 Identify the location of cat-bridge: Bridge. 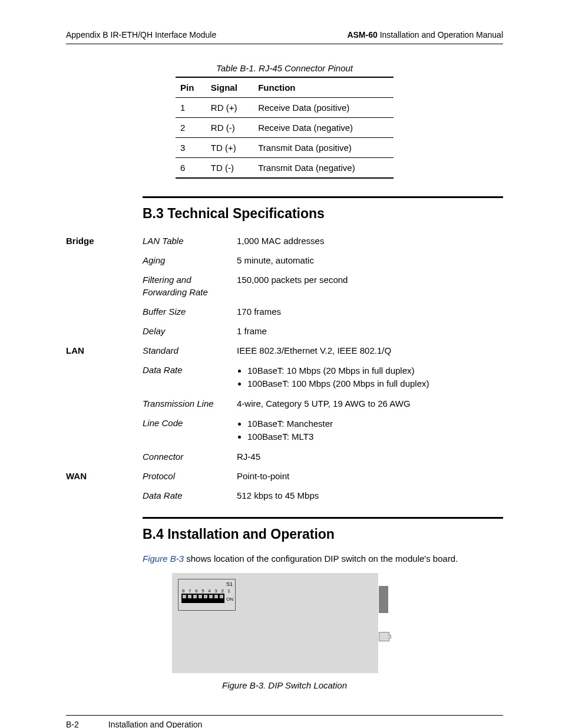
(104, 241).